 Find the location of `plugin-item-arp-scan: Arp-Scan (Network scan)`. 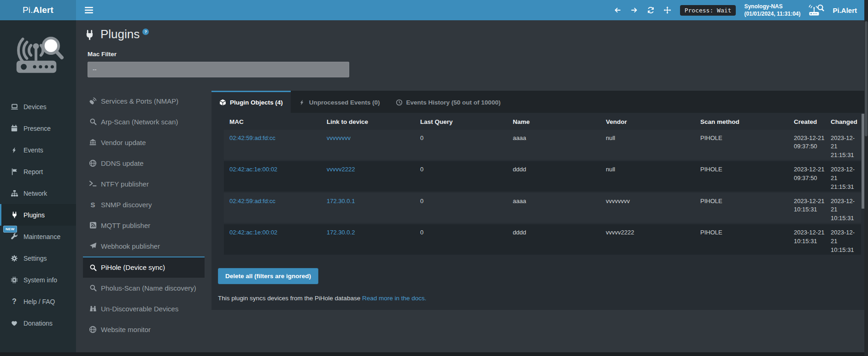

plugin-item-arp-scan: Arp-Scan (Network scan) is located at coordinates (144, 122).